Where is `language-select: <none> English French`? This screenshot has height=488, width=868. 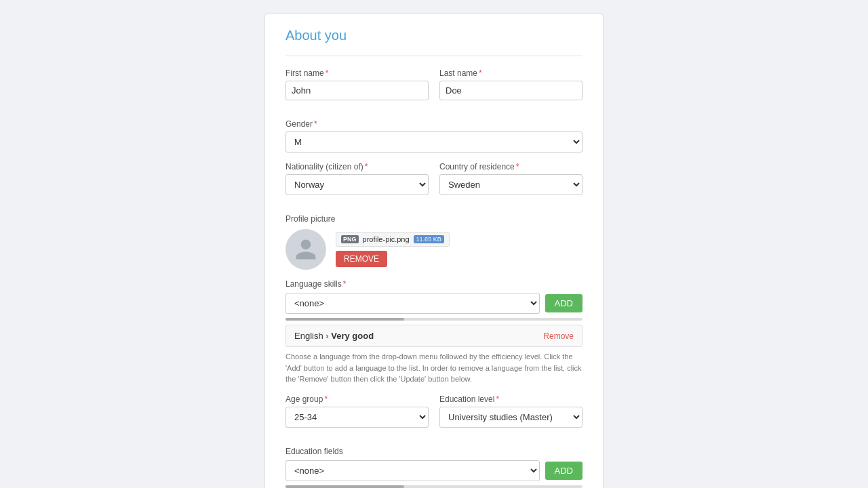
language-select: <none> English French is located at coordinates (412, 304).